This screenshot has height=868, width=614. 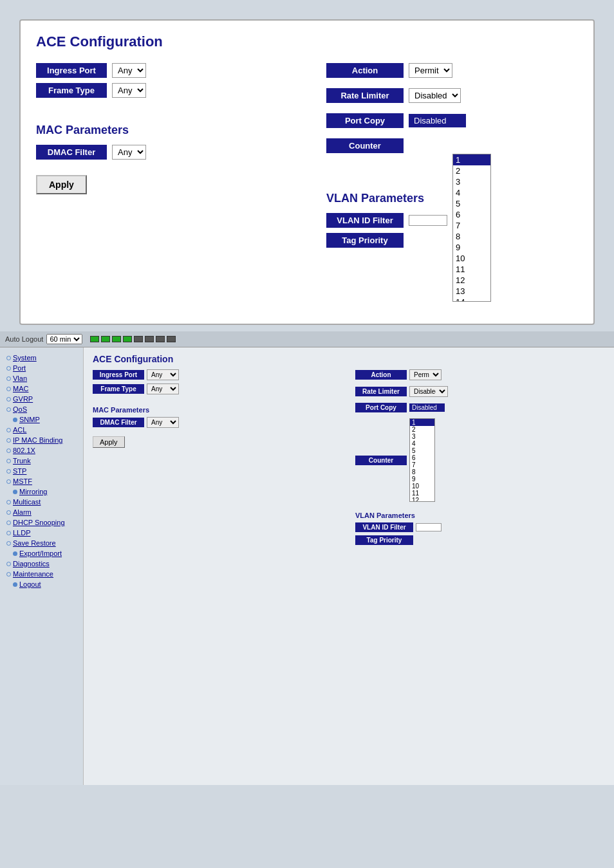 What do you see at coordinates (435, 95) in the screenshot?
I see `rate-limiter-value: Disabled` at bounding box center [435, 95].